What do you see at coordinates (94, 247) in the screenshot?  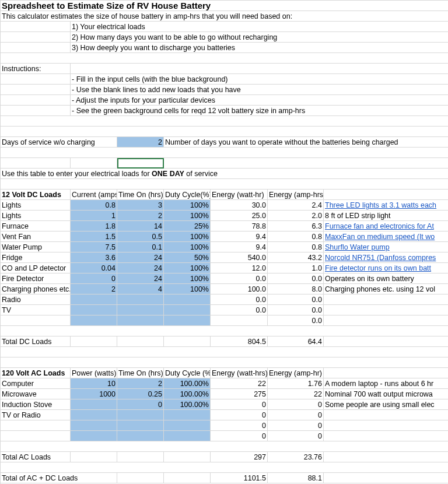 I see `dc-current-input: 7.5` at bounding box center [94, 247].